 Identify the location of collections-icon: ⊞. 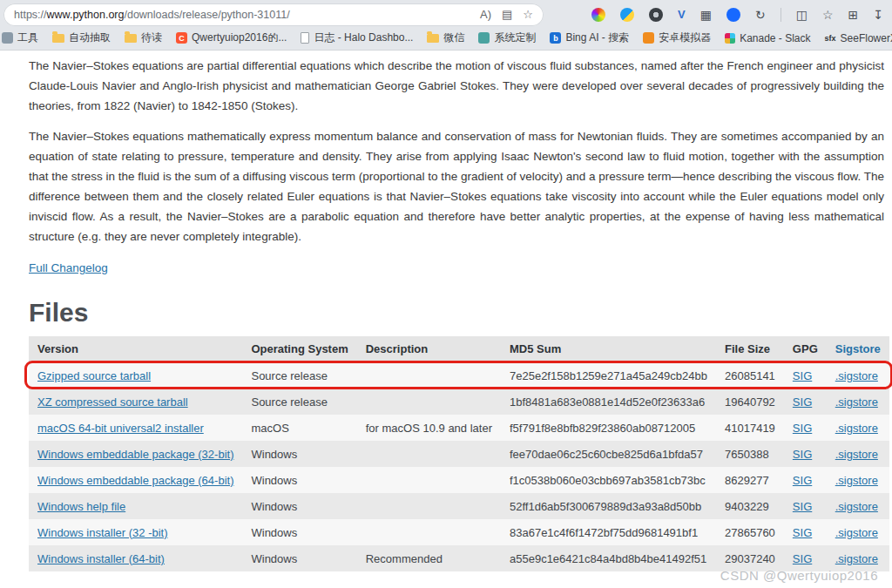
(854, 15).